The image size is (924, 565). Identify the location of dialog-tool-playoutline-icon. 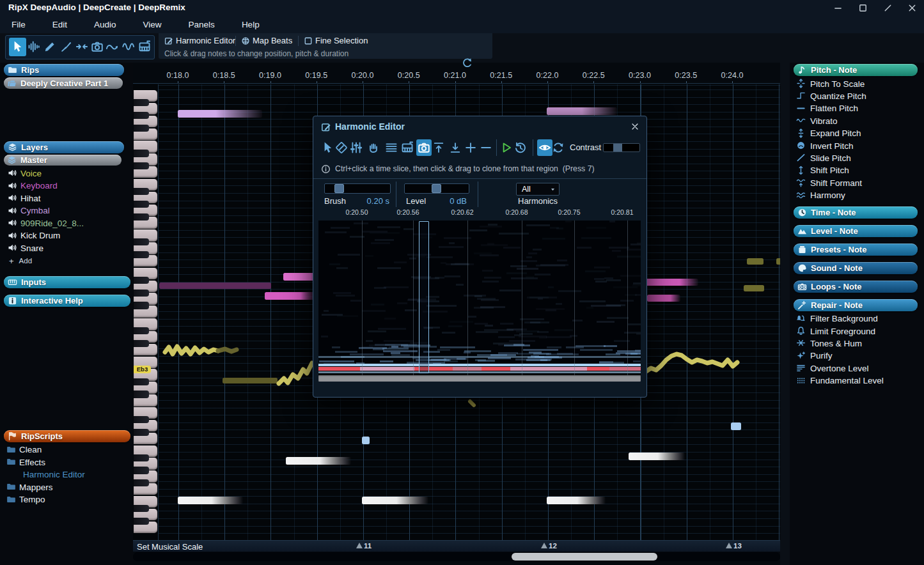
(506, 148).